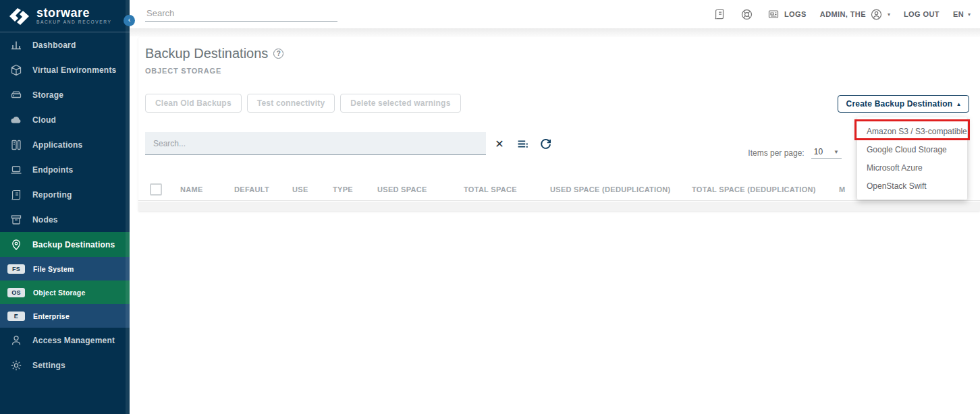  I want to click on menu-item-google-cloud-storage: Google Cloud Storage, so click(913, 150).